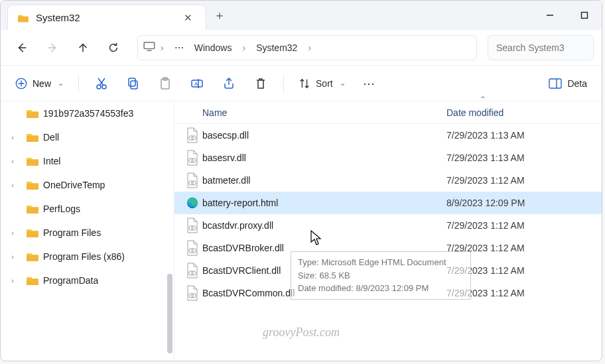 Image resolution: width=605 pixels, height=364 pixels. I want to click on sort-button-label: Sort, so click(324, 84).